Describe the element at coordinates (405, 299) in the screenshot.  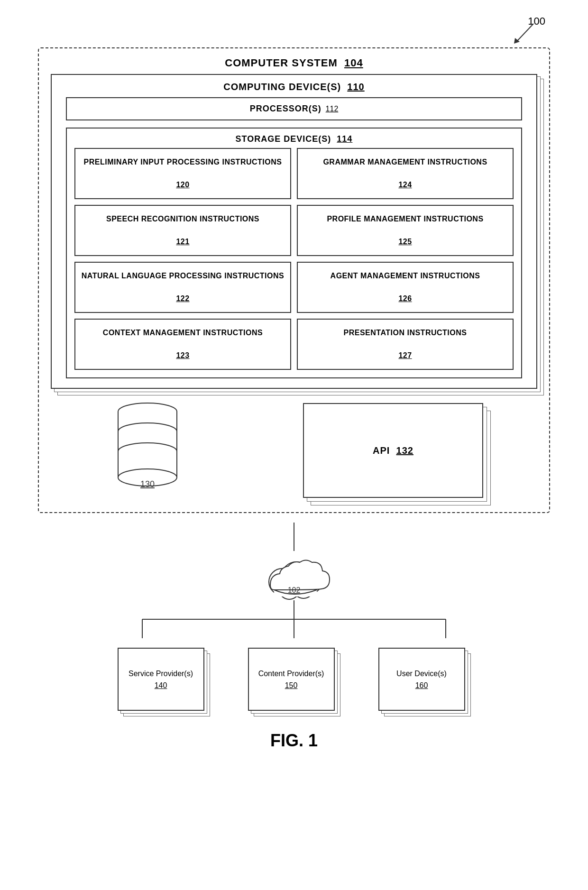
I see `instruction-ref-126: 126` at that location.